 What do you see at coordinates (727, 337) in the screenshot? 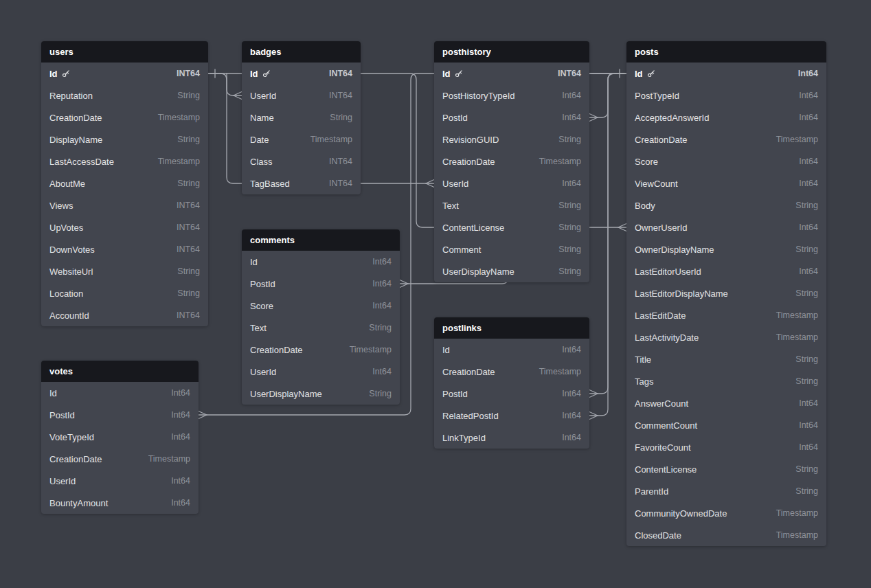
I see `field-row-posts-LastActivityDate: LastActivityDateTimestamp` at bounding box center [727, 337].